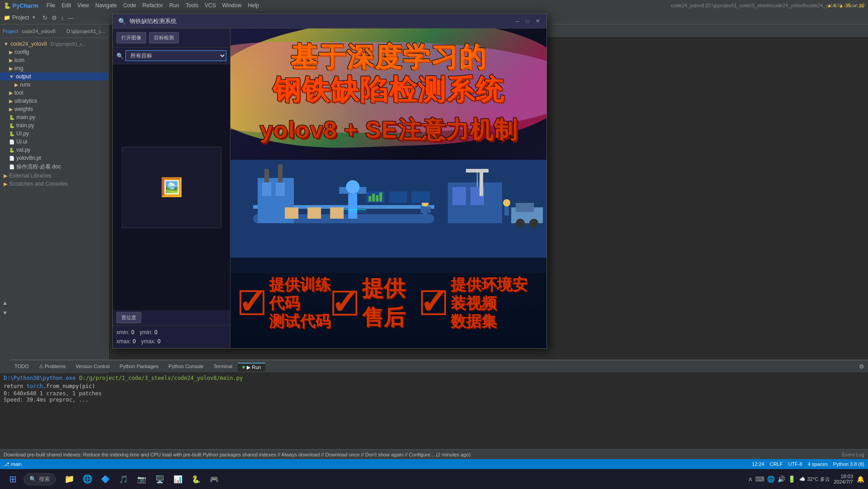  What do you see at coordinates (24, 109) in the screenshot?
I see `weights-name: weights` at bounding box center [24, 109].